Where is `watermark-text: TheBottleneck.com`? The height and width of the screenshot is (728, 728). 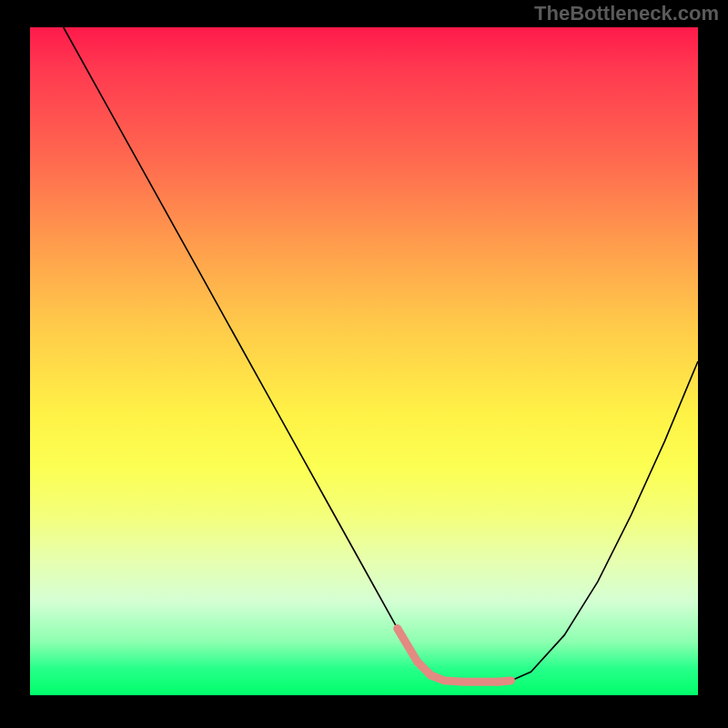 watermark-text: TheBottleneck.com is located at coordinates (626, 14).